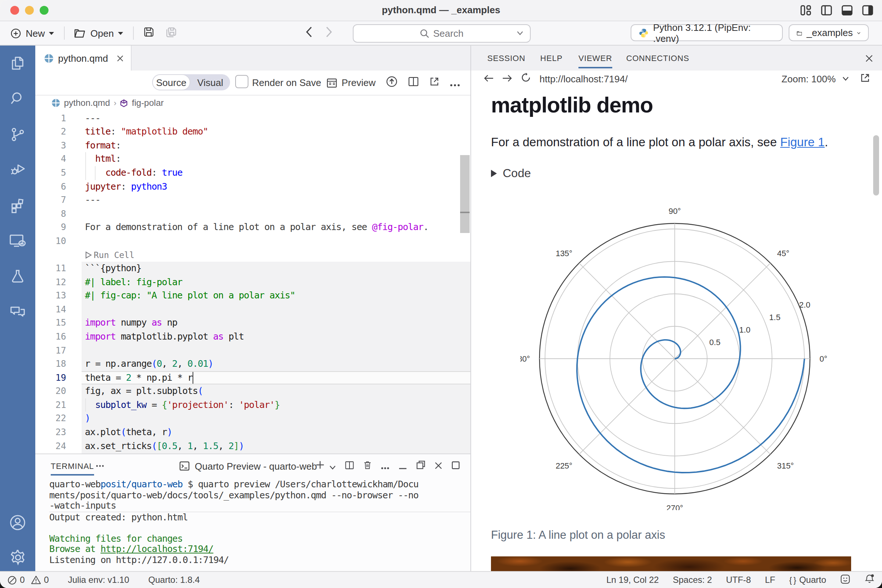  Describe the element at coordinates (171, 33) in the screenshot. I see `save-all-icon` at that location.